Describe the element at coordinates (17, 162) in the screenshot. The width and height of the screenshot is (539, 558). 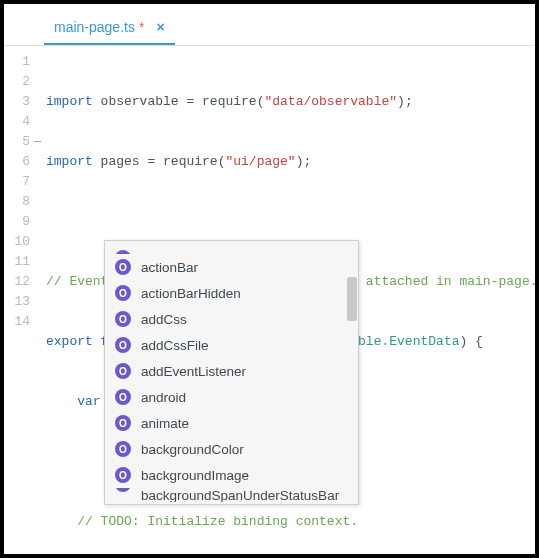
I see `line-number: 6` at that location.